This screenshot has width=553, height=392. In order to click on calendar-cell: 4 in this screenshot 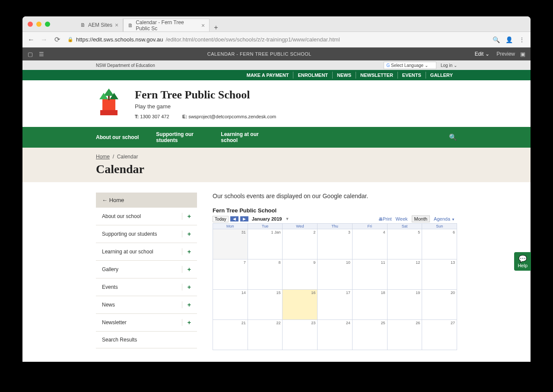, I will do `click(370, 244)`.